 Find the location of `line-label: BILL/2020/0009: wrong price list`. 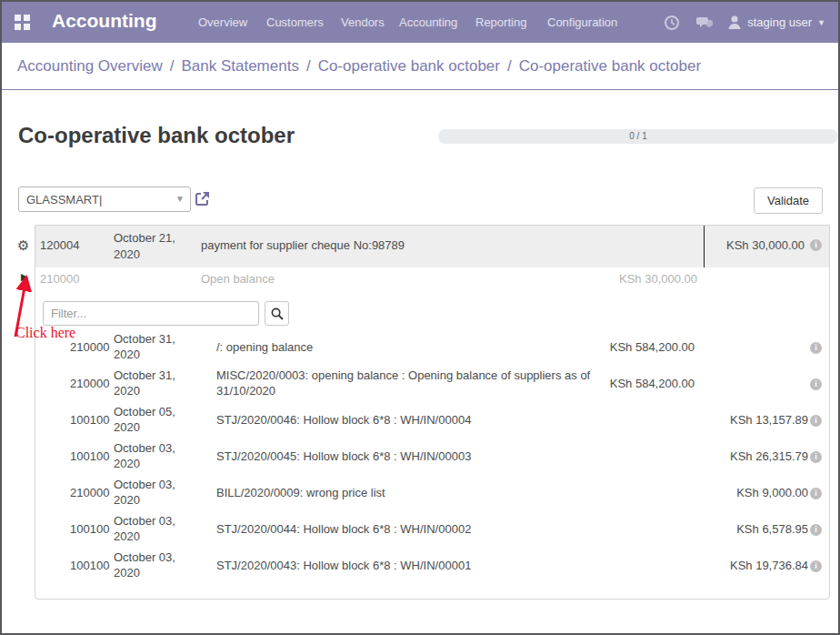

line-label: BILL/2020/0009: wrong price list is located at coordinates (405, 493).